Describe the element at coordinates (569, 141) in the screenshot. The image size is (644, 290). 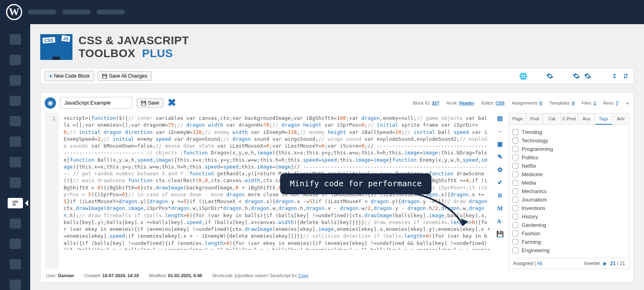
I see `tag-item: Technology` at that location.